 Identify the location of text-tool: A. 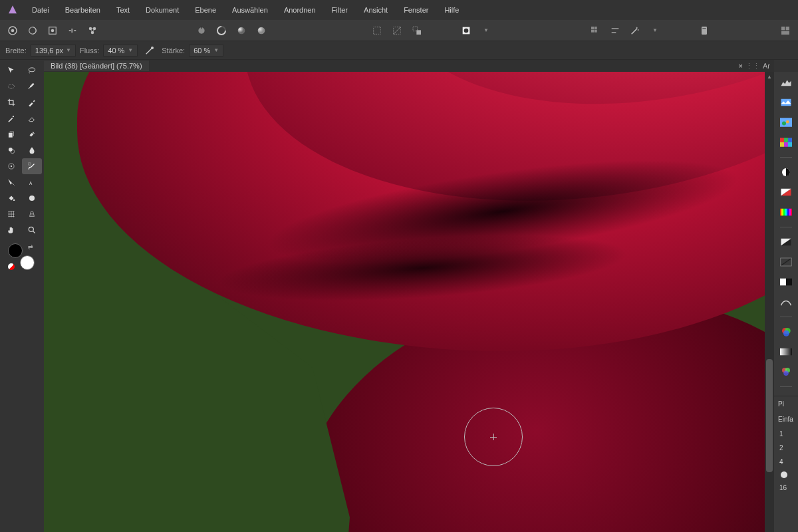
(32, 182).